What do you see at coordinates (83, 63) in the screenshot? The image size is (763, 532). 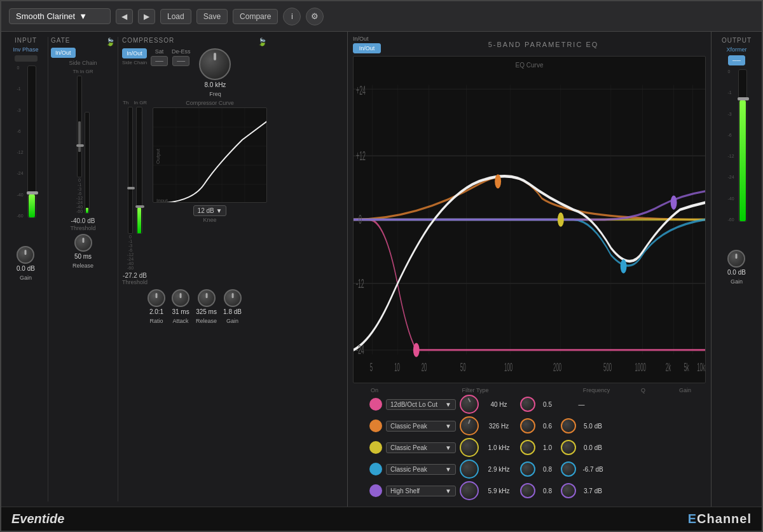 I see `gate-sidechain-label: Side Chain` at bounding box center [83, 63].